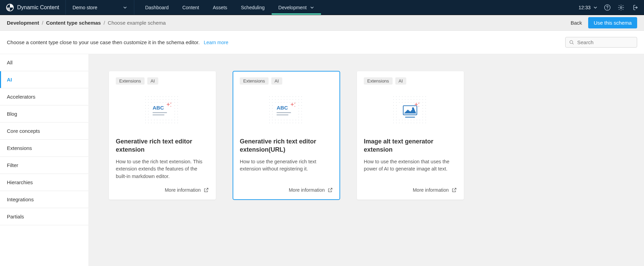 The width and height of the screenshot is (644, 266). Describe the element at coordinates (157, 8) in the screenshot. I see `nav-tab-dashboard: Dashboard` at that location.